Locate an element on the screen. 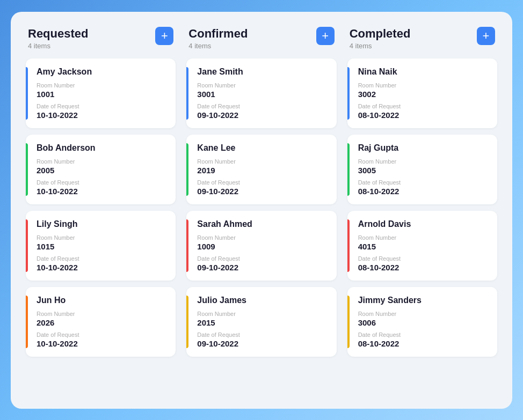 The width and height of the screenshot is (523, 420). table-row: Raj GuptaRoom Number3005Date of Request0… is located at coordinates (422, 170).